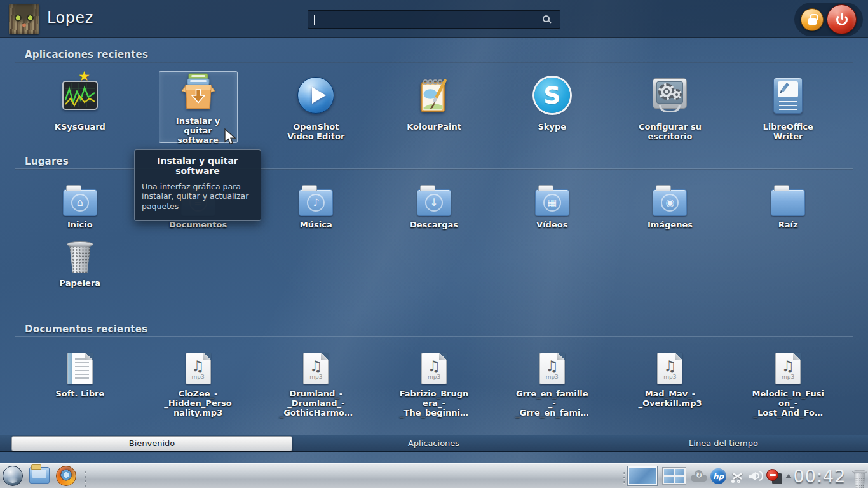  What do you see at coordinates (670, 203) in the screenshot?
I see `folder-images-icon: ◉` at bounding box center [670, 203].